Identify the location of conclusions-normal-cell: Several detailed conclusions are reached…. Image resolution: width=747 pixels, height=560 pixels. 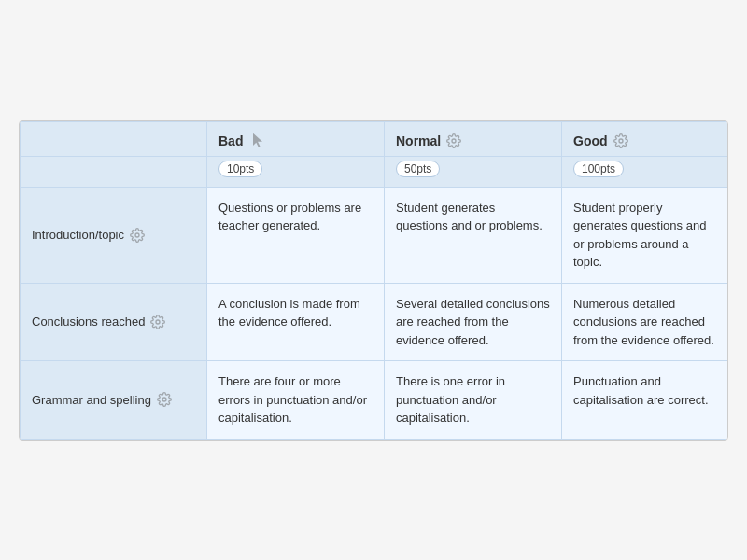
(473, 322).